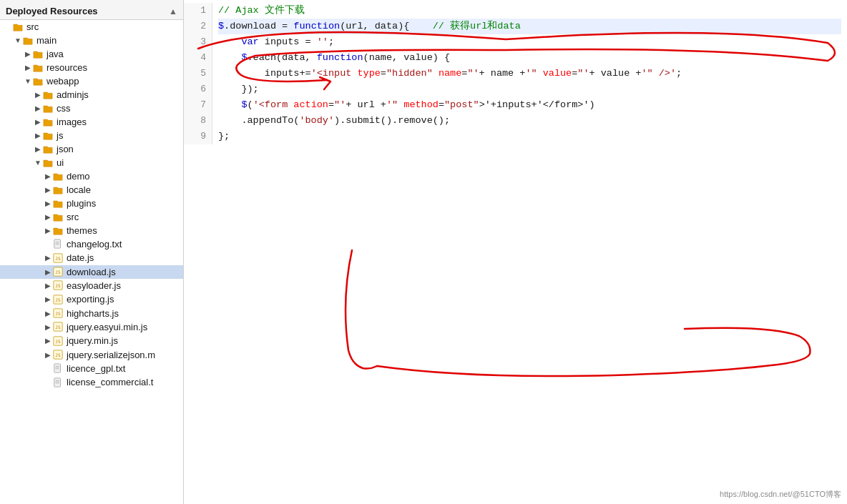 This screenshot has height=504, width=847. Describe the element at coordinates (92, 217) in the screenshot. I see `tree-item-src2: ▶src` at that location.